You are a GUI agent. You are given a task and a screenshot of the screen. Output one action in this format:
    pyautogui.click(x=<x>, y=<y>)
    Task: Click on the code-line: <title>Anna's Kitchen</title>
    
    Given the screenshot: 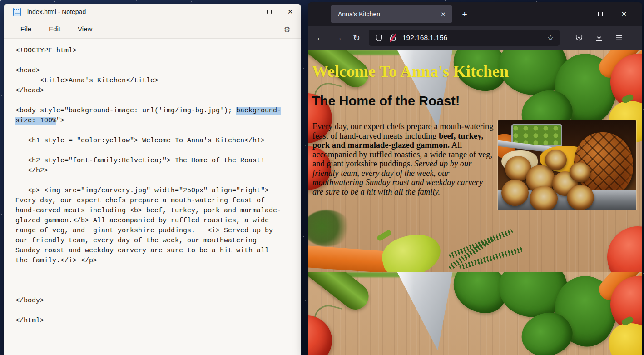 What is the action you would take?
    pyautogui.click(x=156, y=81)
    